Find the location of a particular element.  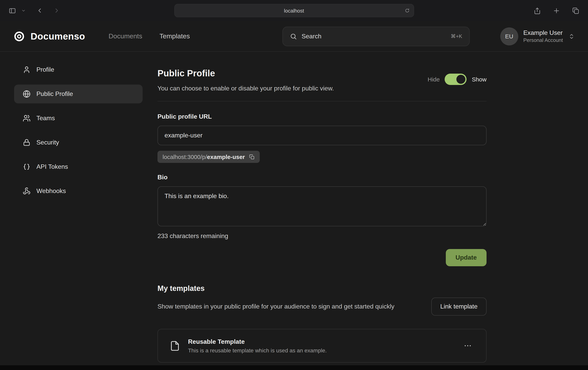

hide-label: Hide is located at coordinates (434, 79).